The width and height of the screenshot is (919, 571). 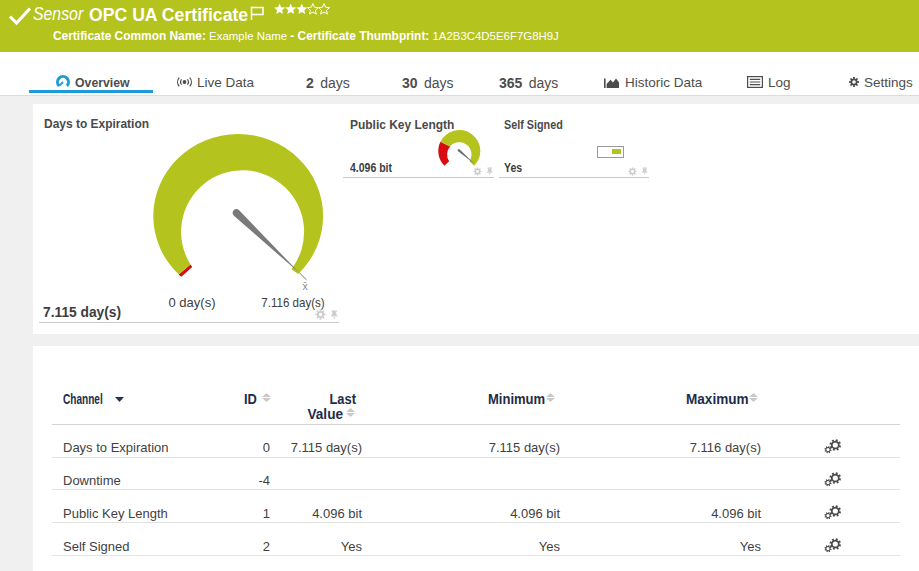 I want to click on svg-text: x̄, so click(x=305, y=286).